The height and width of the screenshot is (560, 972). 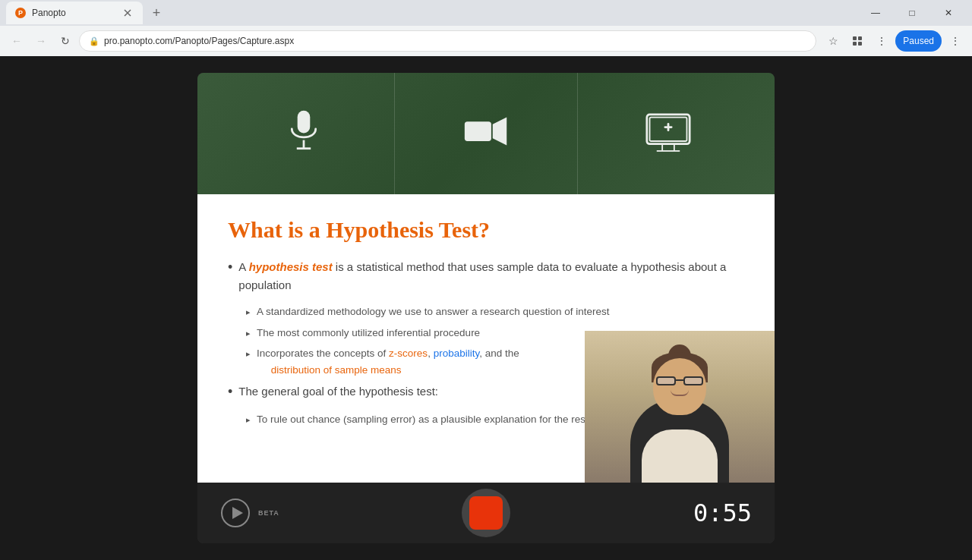 What do you see at coordinates (876, 13) in the screenshot?
I see `minimize-button: —` at bounding box center [876, 13].